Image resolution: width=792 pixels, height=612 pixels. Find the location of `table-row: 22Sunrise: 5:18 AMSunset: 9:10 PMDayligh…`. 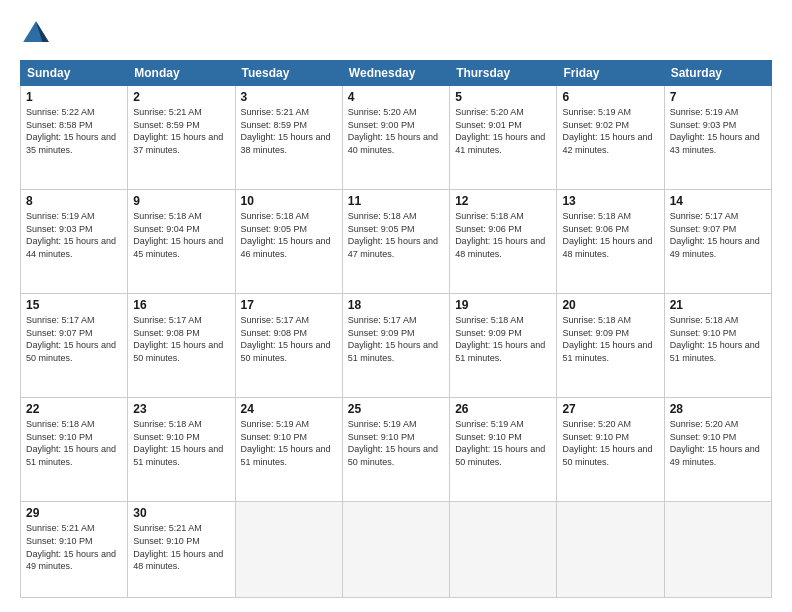

table-row: 22Sunrise: 5:18 AMSunset: 9:10 PMDayligh… is located at coordinates (74, 450).